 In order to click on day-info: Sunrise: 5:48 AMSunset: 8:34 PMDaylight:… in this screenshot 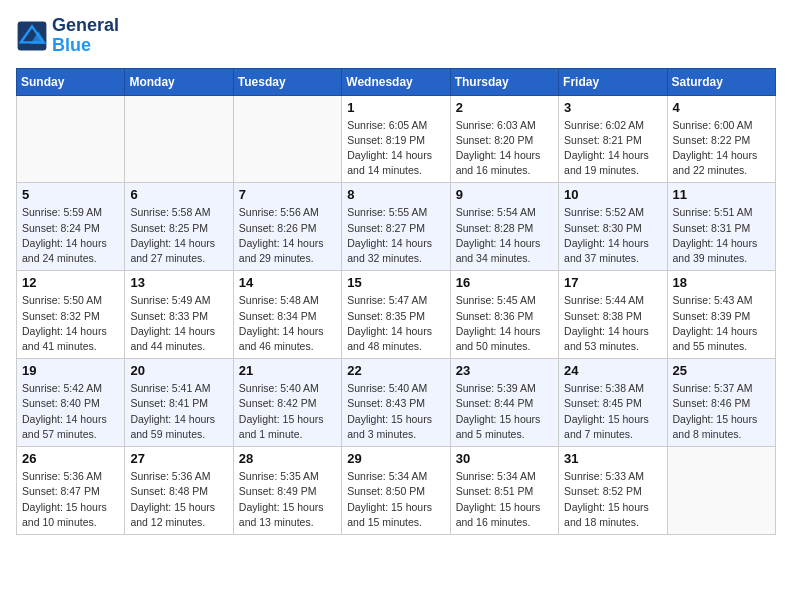, I will do `click(288, 324)`.